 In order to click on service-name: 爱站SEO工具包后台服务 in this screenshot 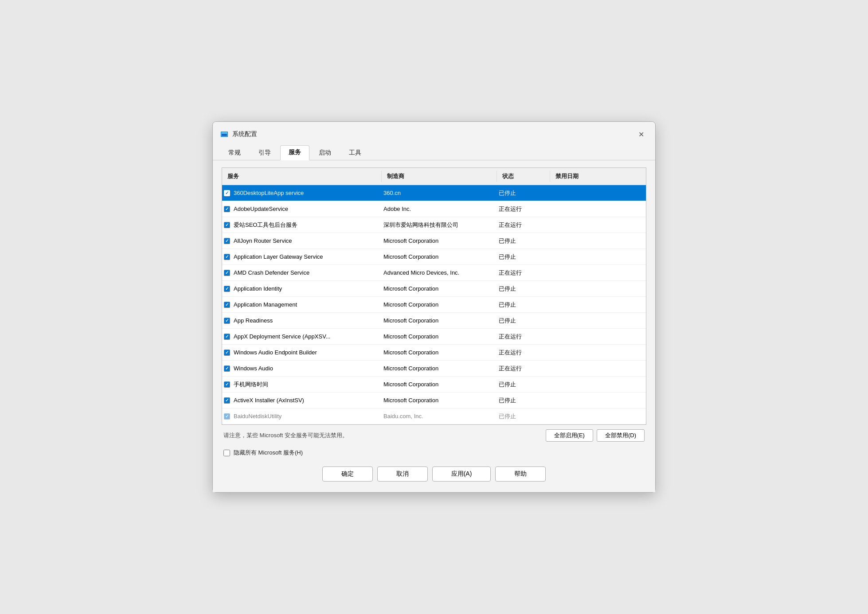, I will do `click(266, 225)`.